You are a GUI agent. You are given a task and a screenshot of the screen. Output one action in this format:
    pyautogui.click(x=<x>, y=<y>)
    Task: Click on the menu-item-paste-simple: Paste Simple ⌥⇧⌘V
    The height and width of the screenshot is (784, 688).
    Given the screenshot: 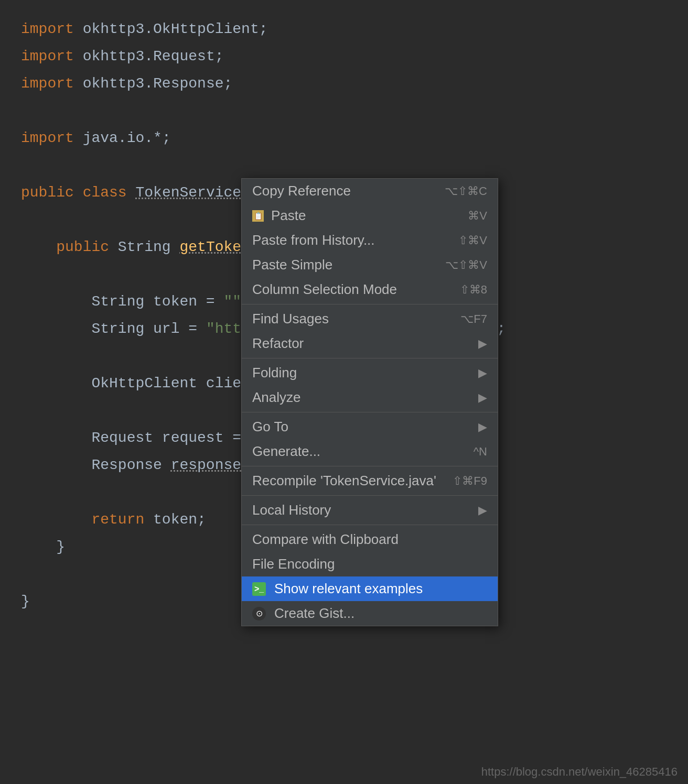 What is the action you would take?
    pyautogui.click(x=370, y=265)
    